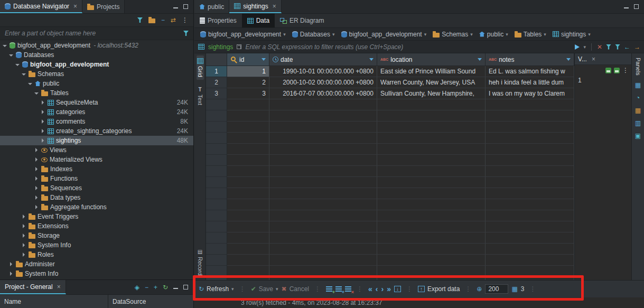  I want to click on last-row-icon: », so click(389, 289).